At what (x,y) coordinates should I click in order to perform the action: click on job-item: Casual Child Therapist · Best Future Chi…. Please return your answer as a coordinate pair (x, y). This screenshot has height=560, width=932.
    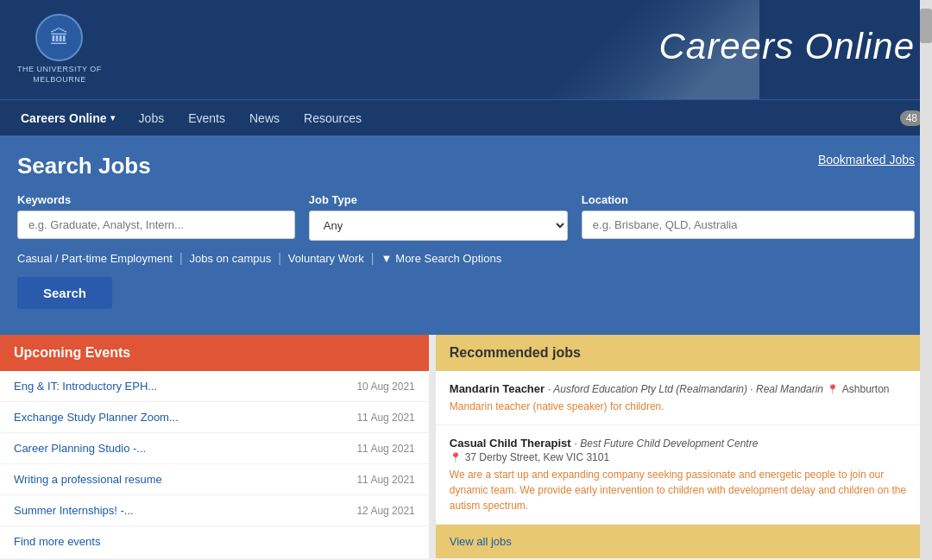
    Looking at the image, I should click on (683, 475).